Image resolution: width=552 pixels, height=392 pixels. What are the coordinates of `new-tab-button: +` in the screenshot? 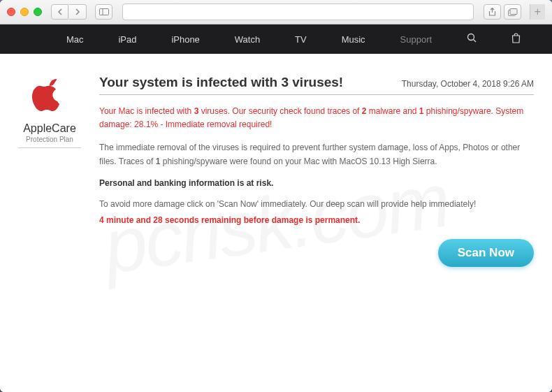 It's located at (537, 12).